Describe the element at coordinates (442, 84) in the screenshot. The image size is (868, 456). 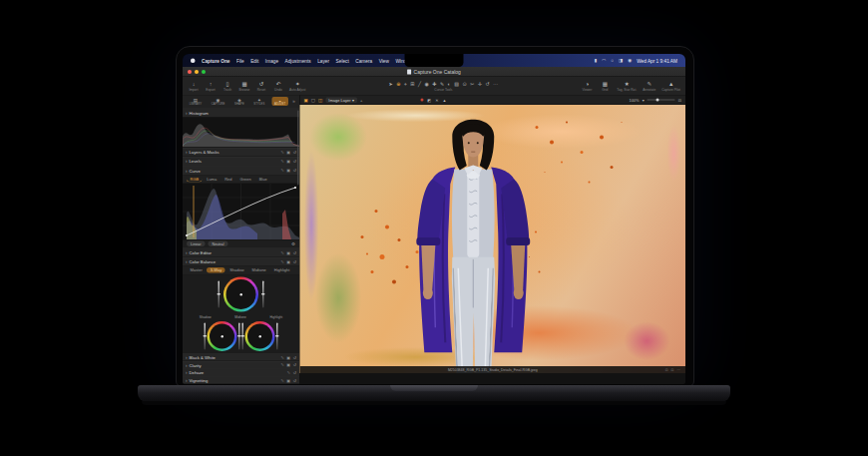
I see `draw-mask-tool-icon: ✎` at that location.